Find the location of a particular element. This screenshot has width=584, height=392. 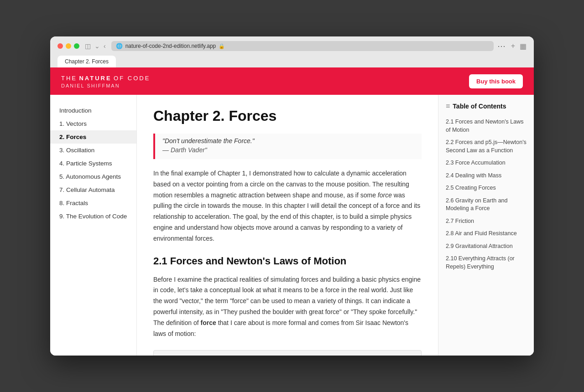

toc-title: Table of Contents is located at coordinates (479, 106).